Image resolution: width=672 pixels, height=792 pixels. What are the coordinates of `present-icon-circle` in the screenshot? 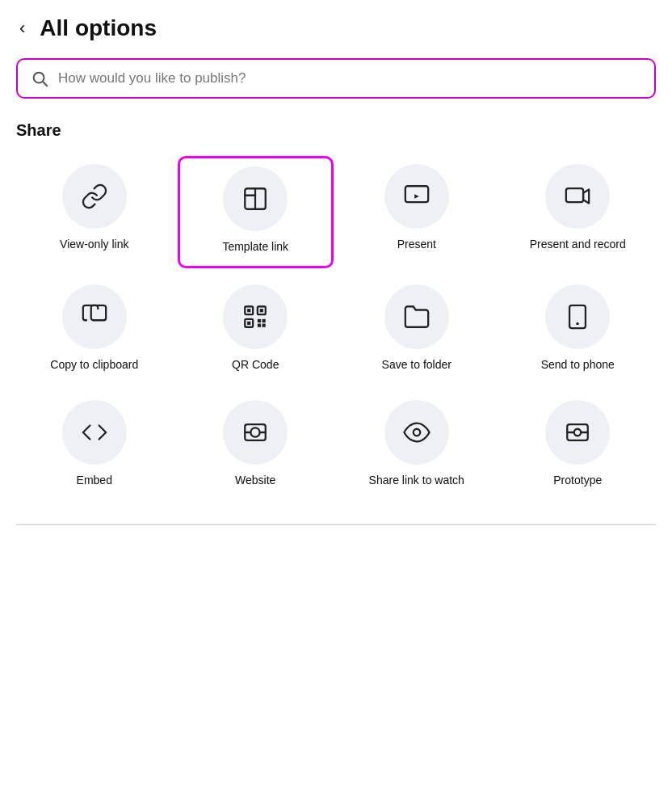 It's located at (417, 196).